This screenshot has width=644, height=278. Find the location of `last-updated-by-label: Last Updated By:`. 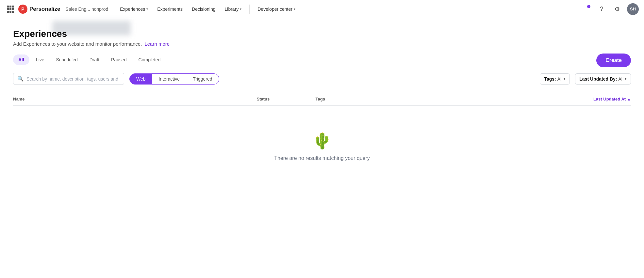

last-updated-by-label: Last Updated By: is located at coordinates (598, 79).